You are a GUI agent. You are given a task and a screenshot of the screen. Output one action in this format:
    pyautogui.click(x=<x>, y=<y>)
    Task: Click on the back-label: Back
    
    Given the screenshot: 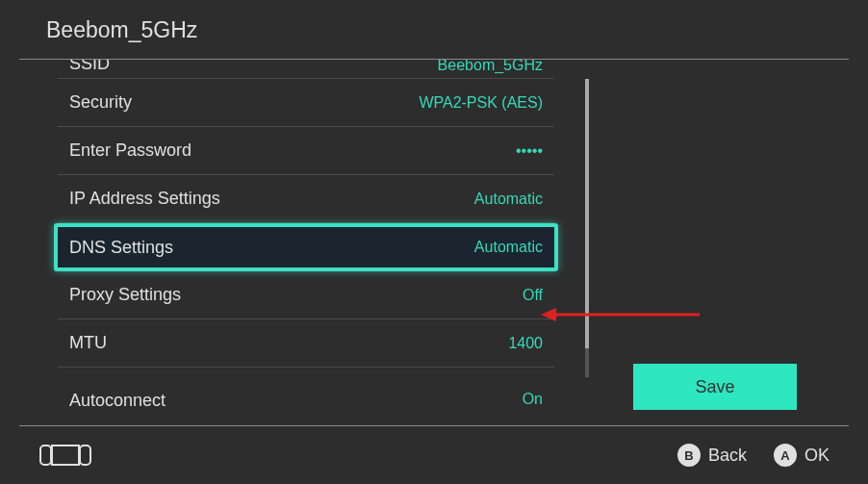 What is the action you would take?
    pyautogui.click(x=728, y=456)
    